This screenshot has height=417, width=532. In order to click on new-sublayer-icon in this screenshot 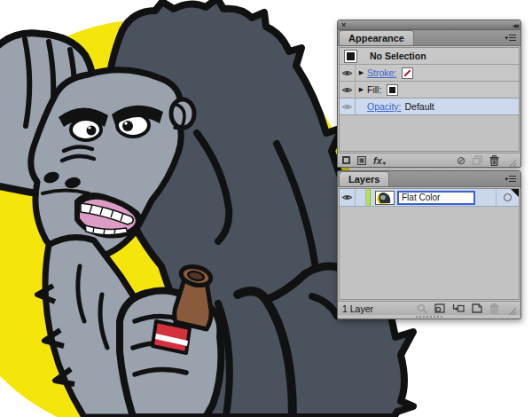, I will do `click(458, 309)`.